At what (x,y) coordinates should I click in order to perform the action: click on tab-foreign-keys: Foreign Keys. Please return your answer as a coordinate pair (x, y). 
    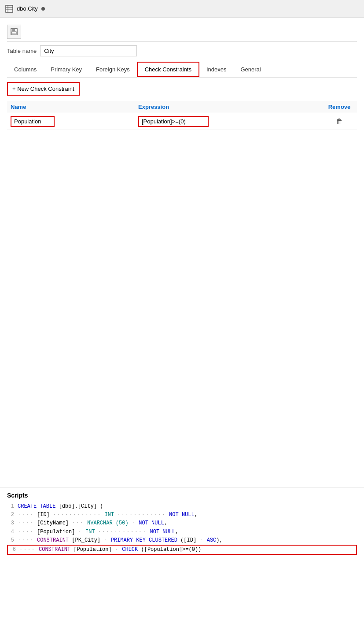
    Looking at the image, I should click on (113, 70).